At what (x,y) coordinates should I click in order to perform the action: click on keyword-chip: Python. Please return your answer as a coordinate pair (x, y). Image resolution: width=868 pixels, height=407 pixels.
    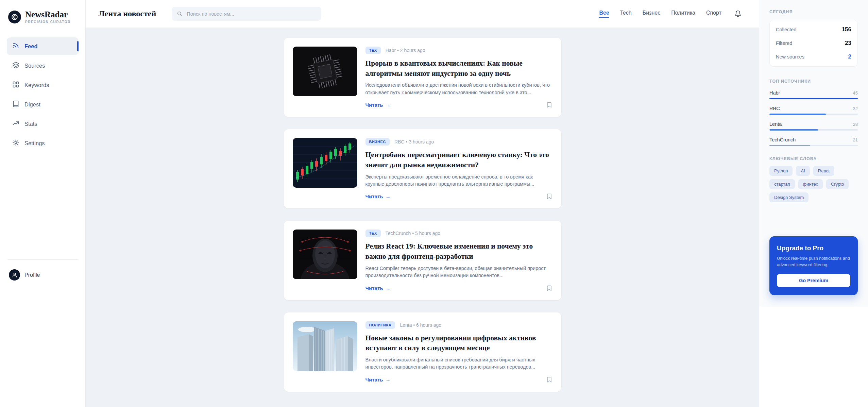
    Looking at the image, I should click on (781, 171).